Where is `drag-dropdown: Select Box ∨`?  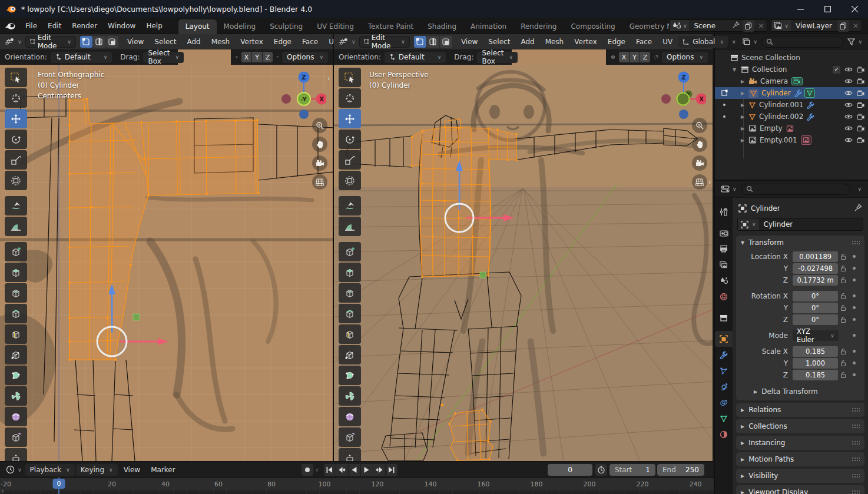 drag-dropdown: Select Box ∨ is located at coordinates (497, 58).